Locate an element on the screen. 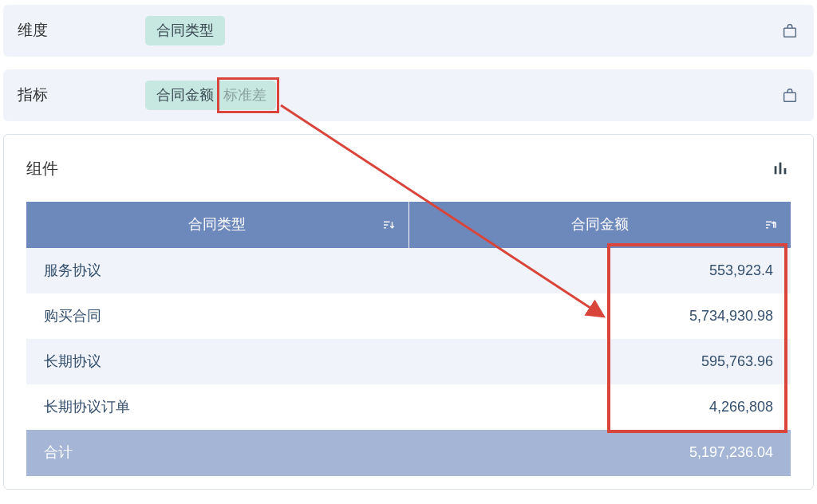  table-row: 服务协议553,923.4 is located at coordinates (408, 271).